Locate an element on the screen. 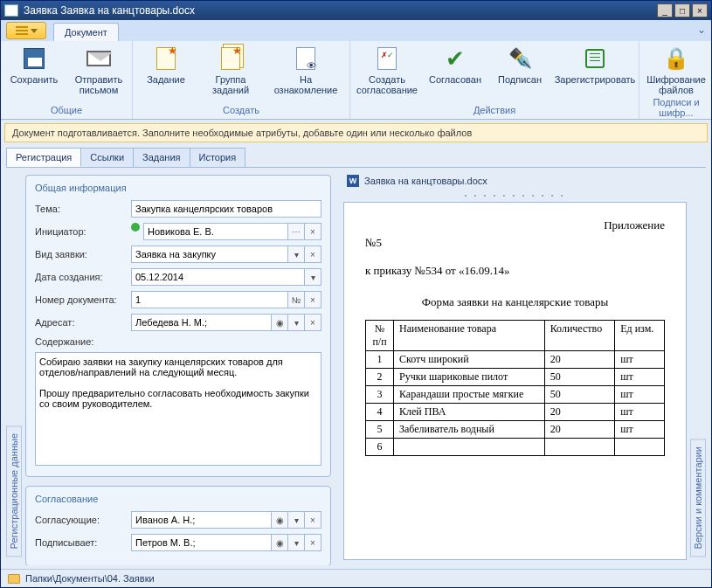 Image resolution: width=712 pixels, height=588 pixels. envelope-icon is located at coordinates (99, 59).